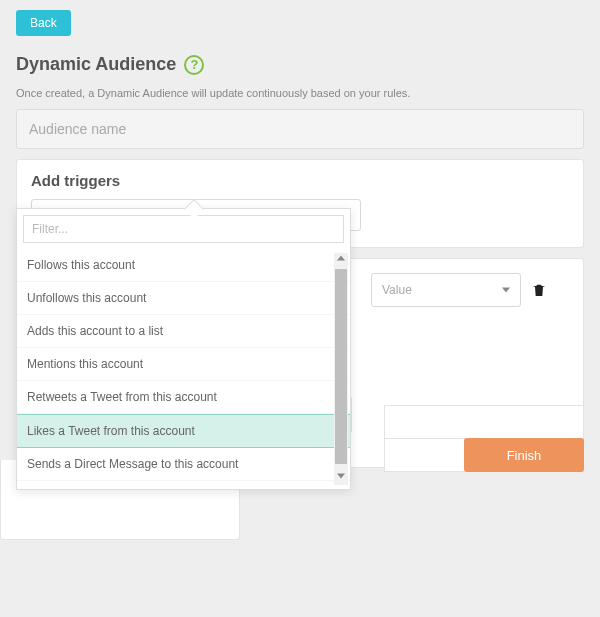  What do you see at coordinates (341, 260) in the screenshot?
I see `scroll-up-button` at bounding box center [341, 260].